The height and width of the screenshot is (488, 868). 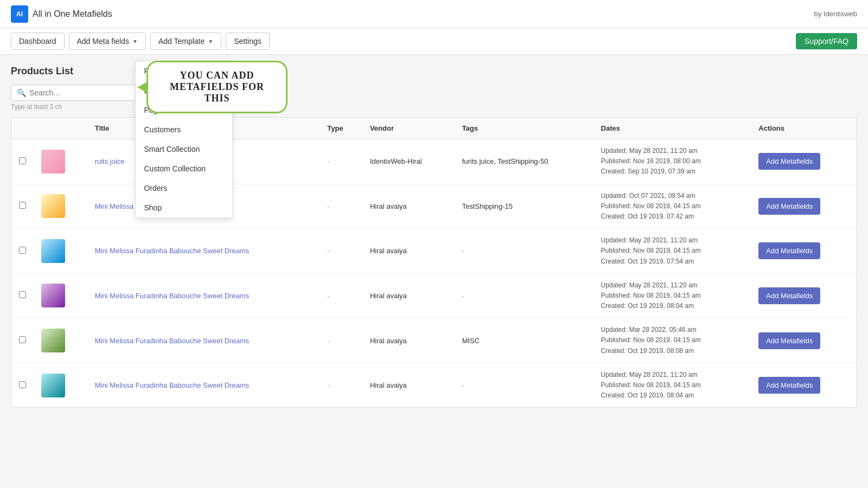 What do you see at coordinates (210, 41) in the screenshot?
I see `chevron-down-icon-template: ▼` at bounding box center [210, 41].